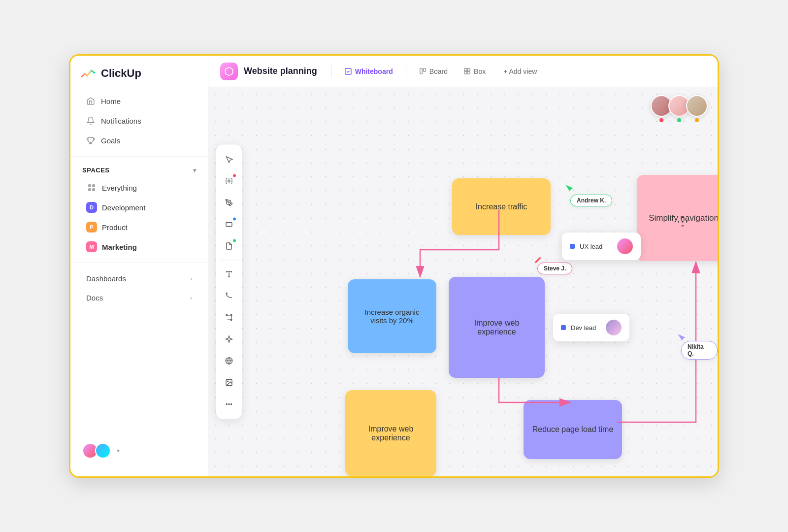 The width and height of the screenshot is (788, 532). What do you see at coordinates (501, 207) in the screenshot?
I see `note-increase-traffic: Increase traffic` at bounding box center [501, 207].